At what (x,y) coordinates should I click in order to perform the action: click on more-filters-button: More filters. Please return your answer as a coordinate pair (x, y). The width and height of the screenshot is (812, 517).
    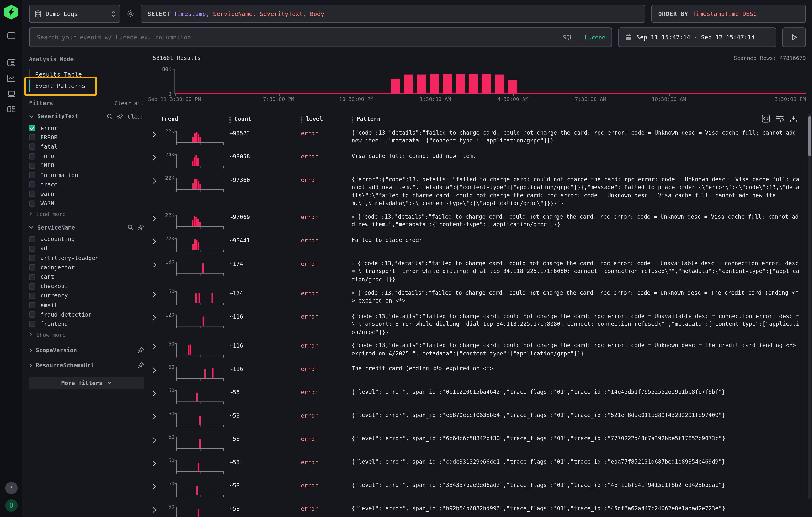
    Looking at the image, I should click on (86, 383).